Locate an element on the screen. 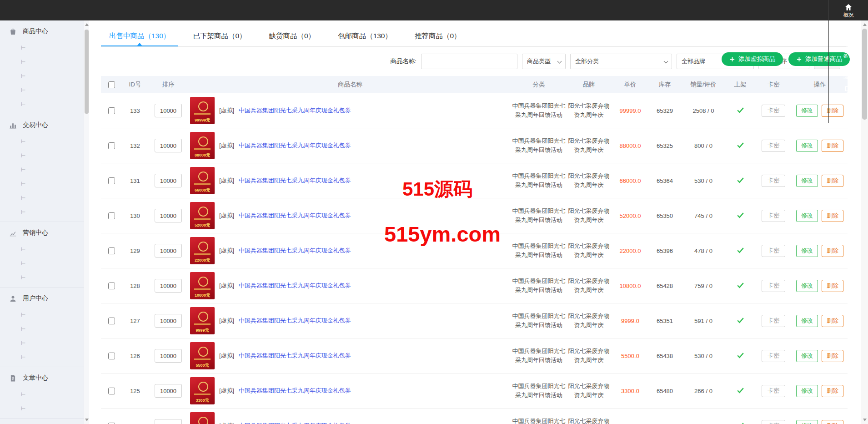  tab: 出售中商品（130） is located at coordinates (140, 37).